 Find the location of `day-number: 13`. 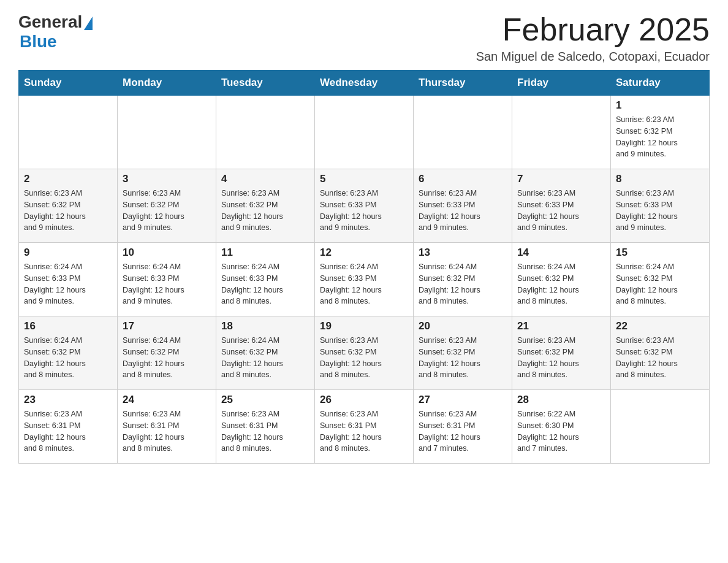

day-number: 13 is located at coordinates (463, 253).